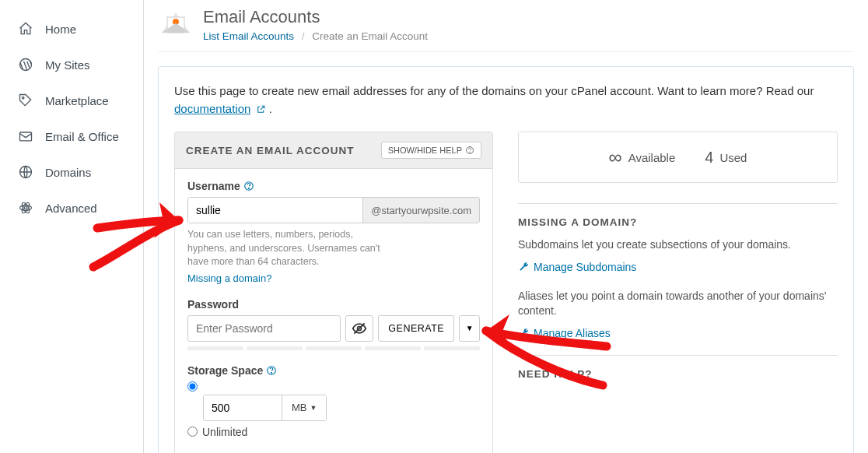  I want to click on username-hint: You can use letters, numbers, periods, h…, so click(289, 249).